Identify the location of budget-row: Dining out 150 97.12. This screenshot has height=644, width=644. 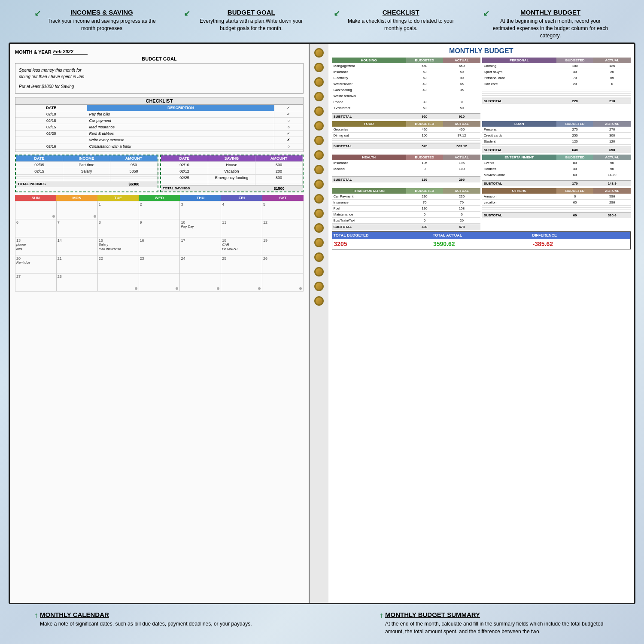
(406, 136).